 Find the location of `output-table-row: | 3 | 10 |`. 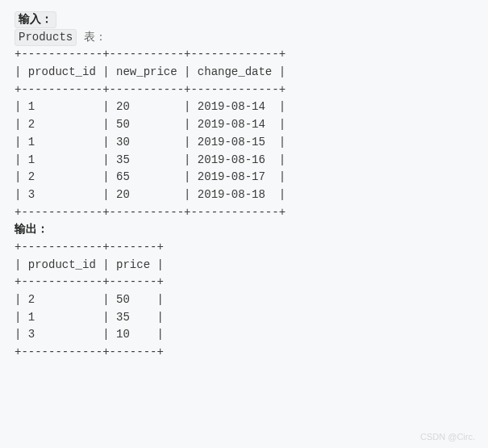

output-table-row: | 3 | 10 | is located at coordinates (244, 335).